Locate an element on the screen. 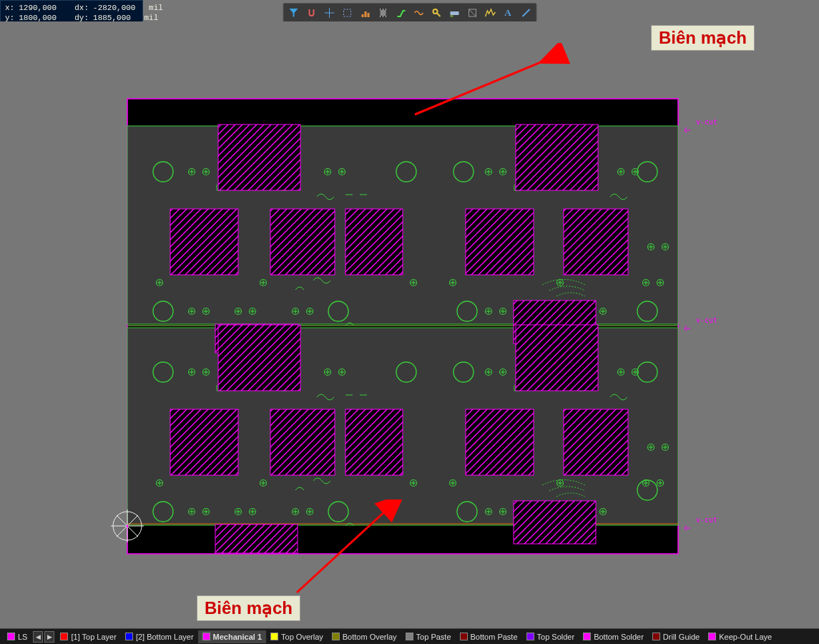 The height and width of the screenshot is (644, 819). ruler-icon is located at coordinates (454, 13).